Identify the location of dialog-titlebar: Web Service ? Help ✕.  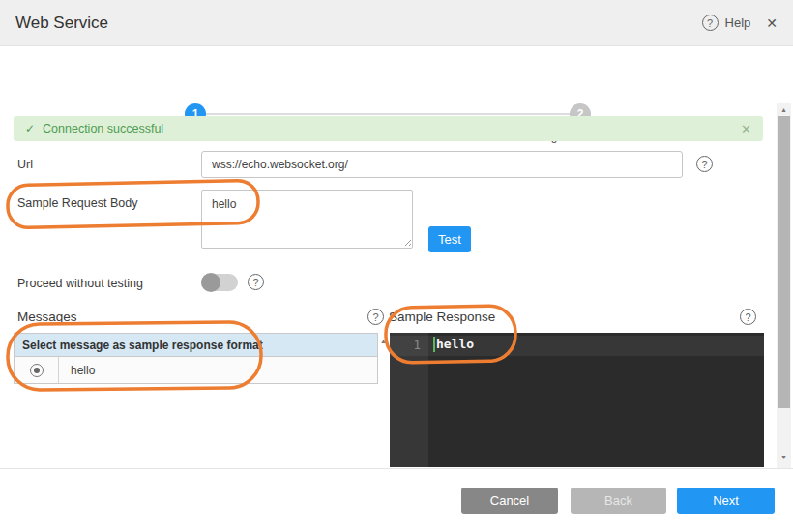
(396, 23).